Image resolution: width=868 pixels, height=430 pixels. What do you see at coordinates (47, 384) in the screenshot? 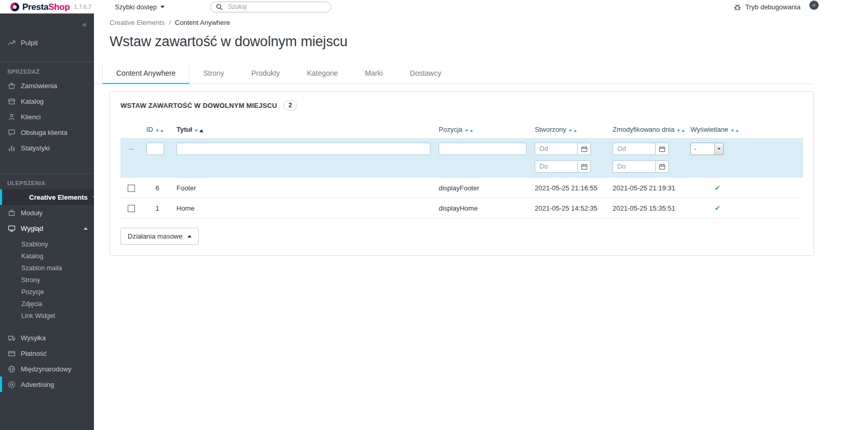
I see `sidebar-item-advertising: Advertising` at bounding box center [47, 384].